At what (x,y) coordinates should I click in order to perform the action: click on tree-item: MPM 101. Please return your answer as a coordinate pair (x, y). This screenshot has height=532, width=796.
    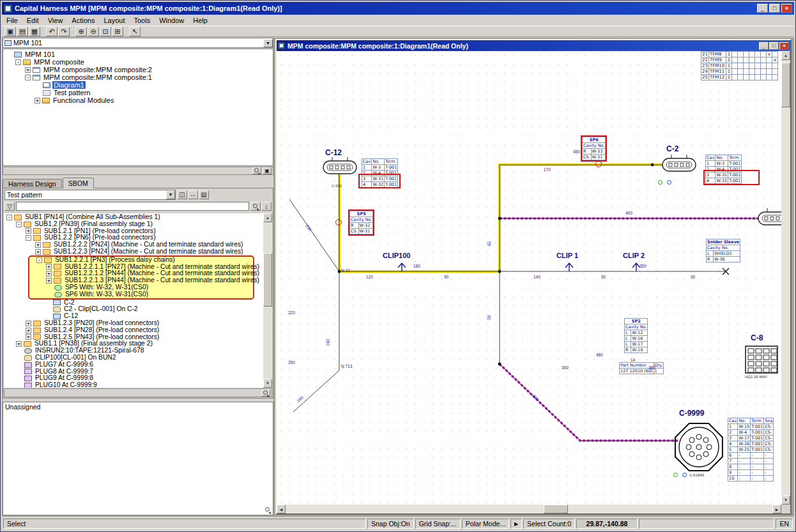
    Looking at the image, I should click on (138, 54).